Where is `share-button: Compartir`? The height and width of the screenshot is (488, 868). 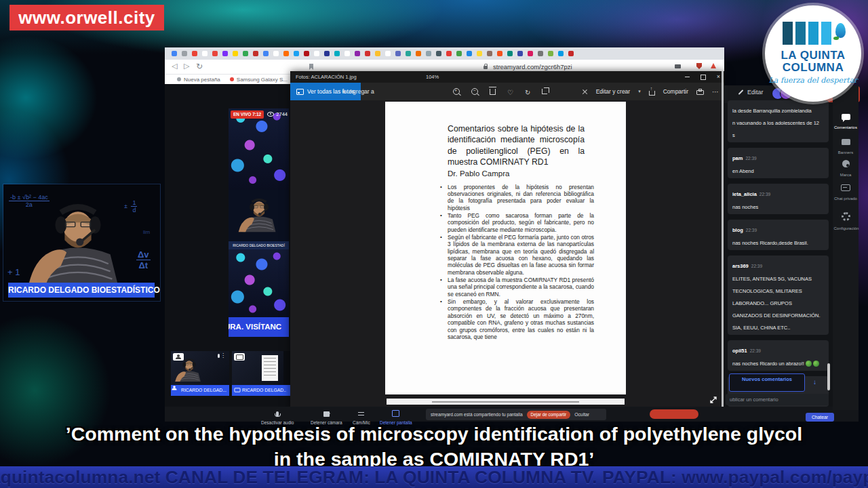
share-button: Compartir is located at coordinates (675, 92).